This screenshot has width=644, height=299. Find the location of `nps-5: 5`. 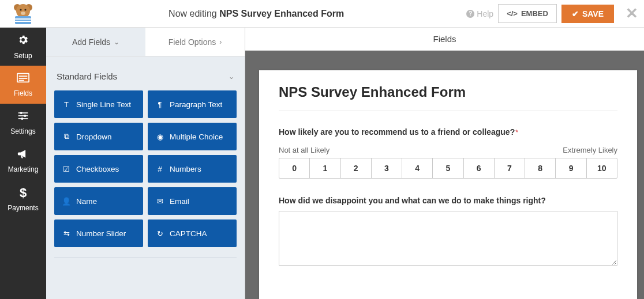

nps-5: 5 is located at coordinates (448, 168).